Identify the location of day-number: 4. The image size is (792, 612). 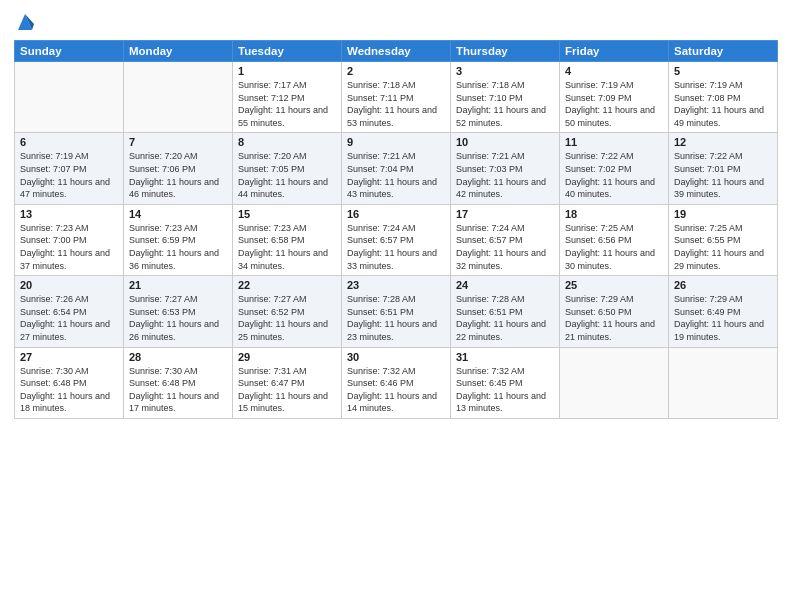
(614, 71).